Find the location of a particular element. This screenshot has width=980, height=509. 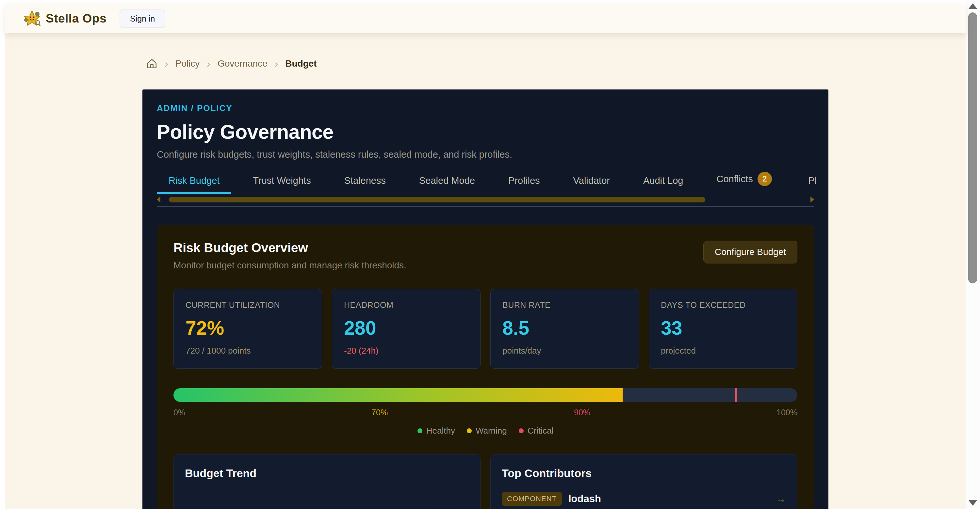

utilization-axis-labels: 0% 70% 90% 100% is located at coordinates (485, 413).